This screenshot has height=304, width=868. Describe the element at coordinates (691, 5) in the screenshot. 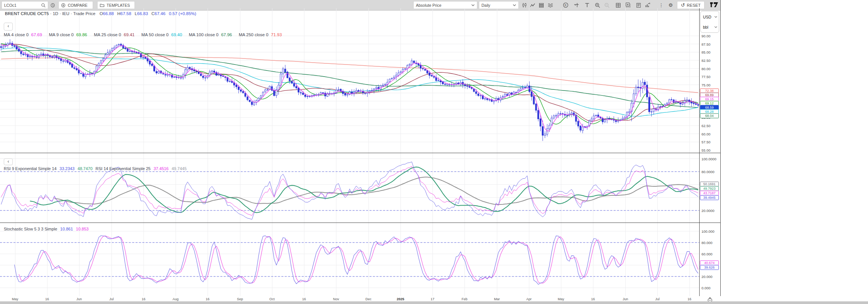

I see `reset-button: ↺ RESET` at that location.